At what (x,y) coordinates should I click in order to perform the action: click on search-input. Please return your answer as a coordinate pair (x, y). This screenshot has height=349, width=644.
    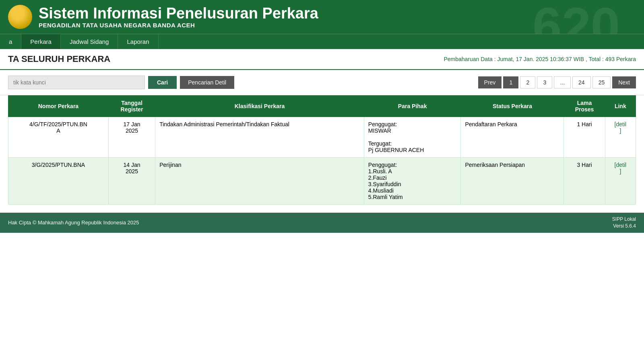
    Looking at the image, I should click on (76, 82).